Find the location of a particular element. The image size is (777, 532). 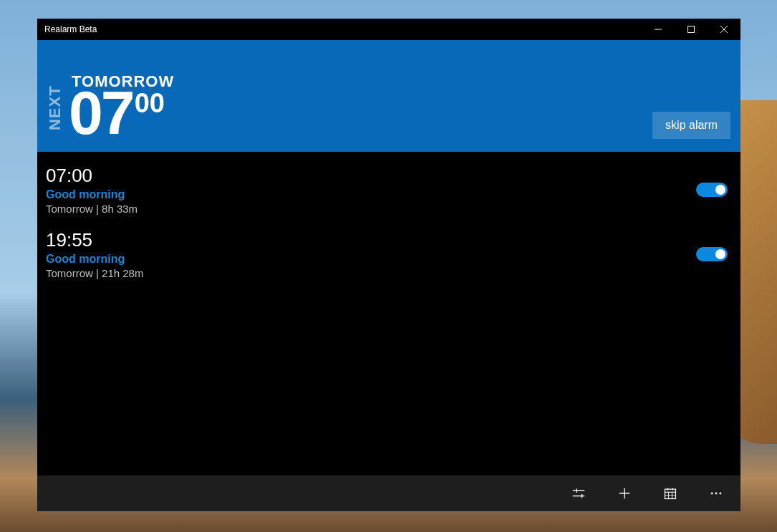

minimize-button is located at coordinates (658, 29).